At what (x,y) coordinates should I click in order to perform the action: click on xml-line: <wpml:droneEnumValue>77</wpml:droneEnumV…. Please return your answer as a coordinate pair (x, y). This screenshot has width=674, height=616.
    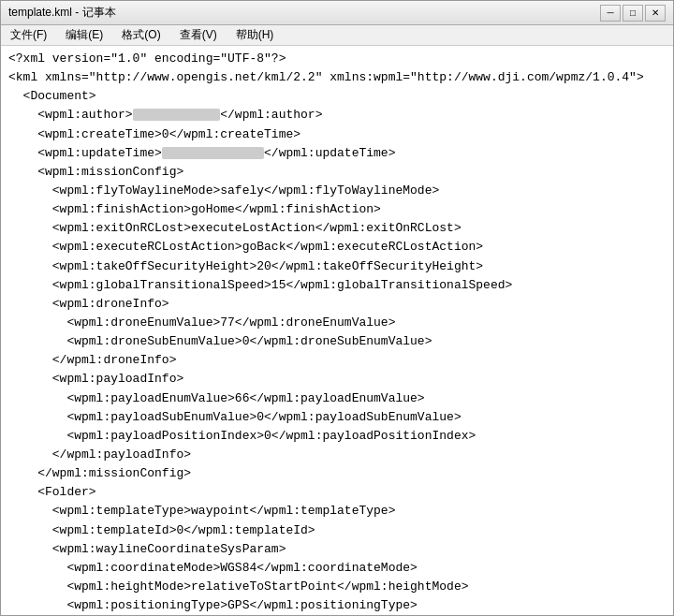
    Looking at the image, I should click on (337, 323).